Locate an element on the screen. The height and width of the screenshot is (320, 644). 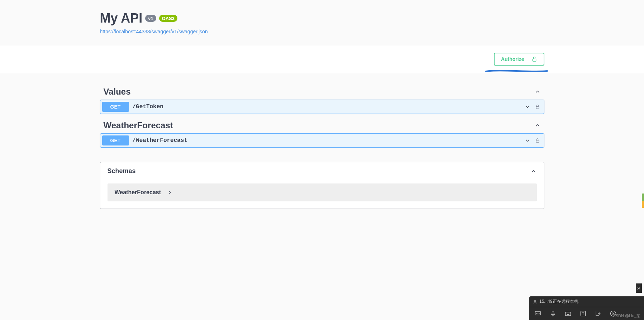
schemas-section: Schemas WeatherForecast is located at coordinates (322, 186).